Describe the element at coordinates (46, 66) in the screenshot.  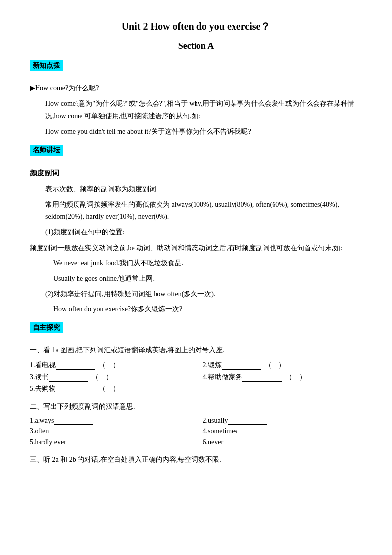
I see `tag1-label: 新知点拨` at that location.